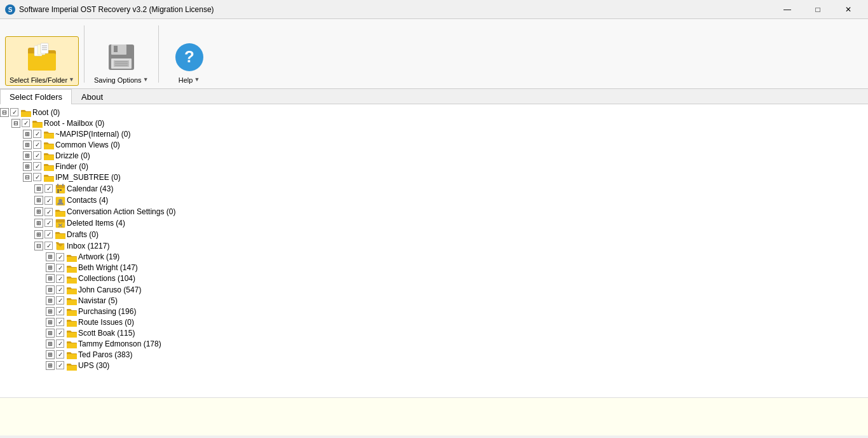 Image resolution: width=868 pixels, height=438 pixels. Describe the element at coordinates (434, 355) in the screenshot. I see `tree-item: ⊞✓ Ted Paros (383)` at that location.